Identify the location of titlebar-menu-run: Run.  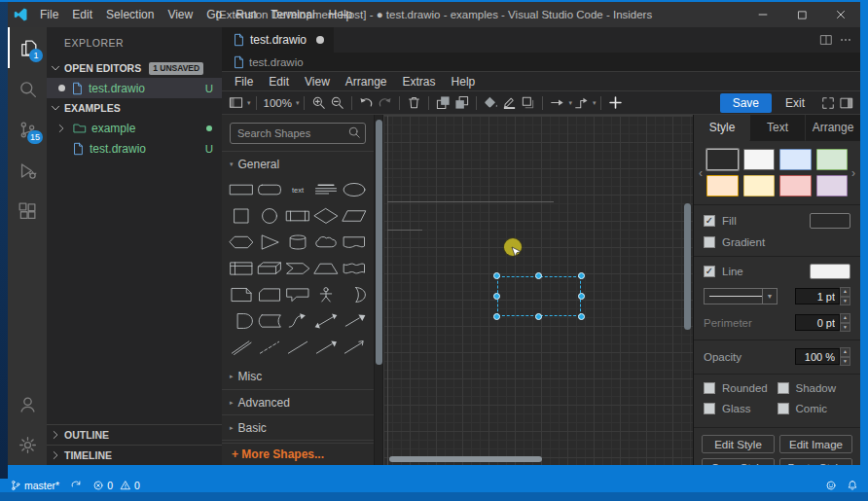
(246, 15).